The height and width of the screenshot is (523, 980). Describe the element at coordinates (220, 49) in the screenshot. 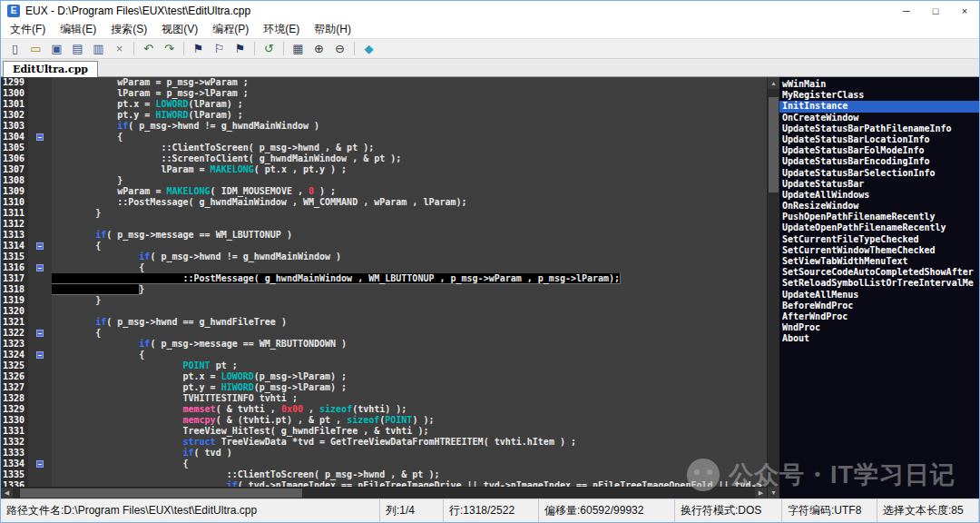

I see `prev-bookmark-button: ⚐` at that location.